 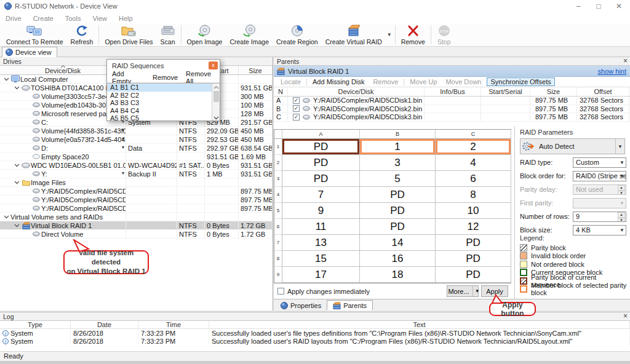 What do you see at coordinates (599, 230) in the screenshot?
I see `block-size-control: 4 KB▼` at bounding box center [599, 230].